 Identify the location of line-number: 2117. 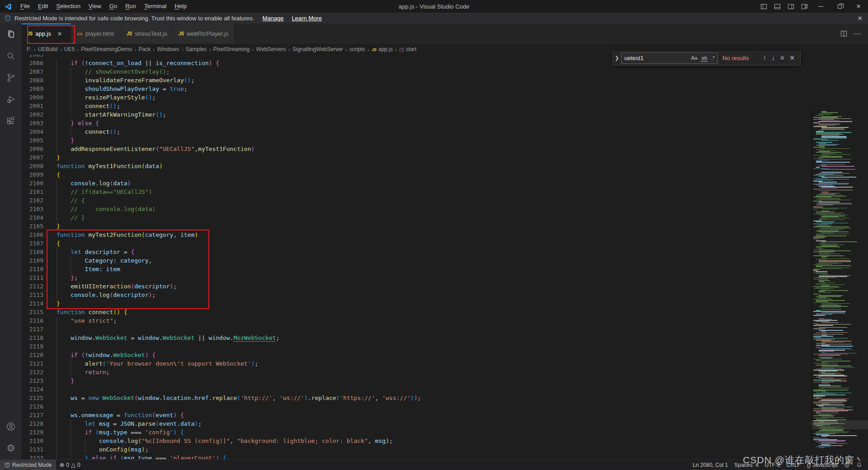
(36, 329).